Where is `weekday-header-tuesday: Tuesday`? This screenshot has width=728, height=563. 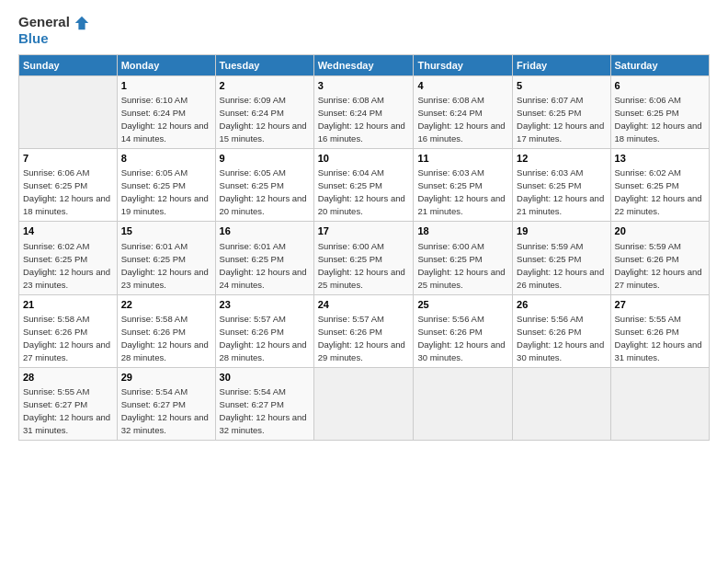
weekday-header-tuesday: Tuesday is located at coordinates (265, 64).